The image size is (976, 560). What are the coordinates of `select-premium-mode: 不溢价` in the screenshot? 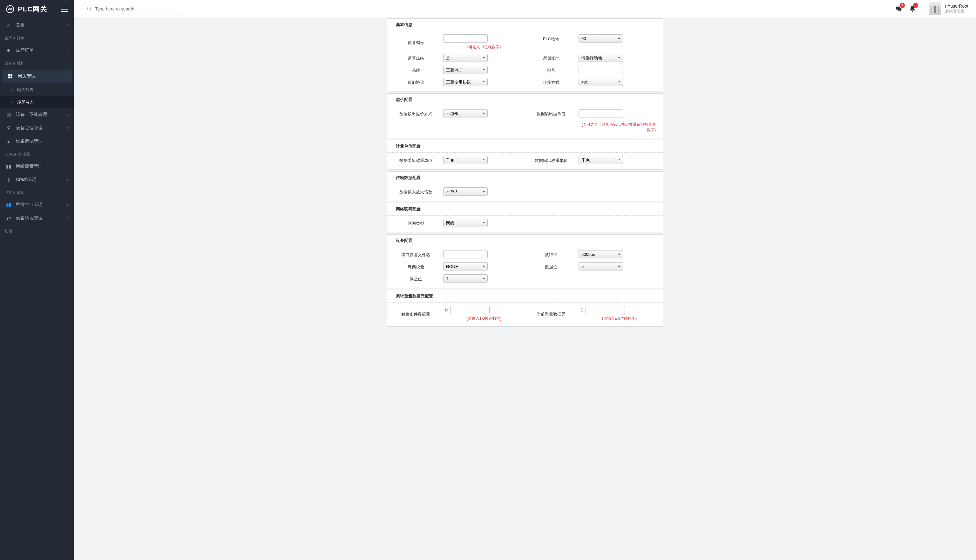 It's located at (453, 113).